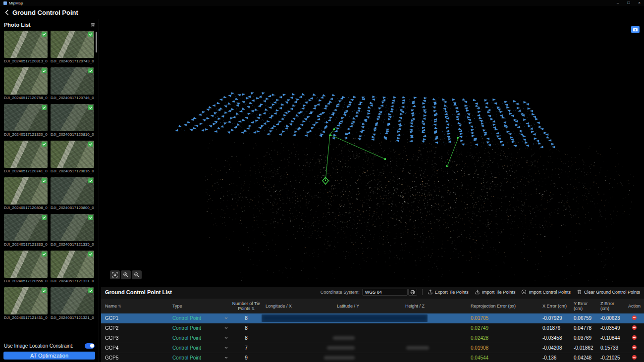 Image resolution: width=644 pixels, height=362 pixels. Describe the element at coordinates (373, 358) in the screenshot. I see `gcp-row: GCP5Control Point90.04544-0.1360.04248-0…` at that location.